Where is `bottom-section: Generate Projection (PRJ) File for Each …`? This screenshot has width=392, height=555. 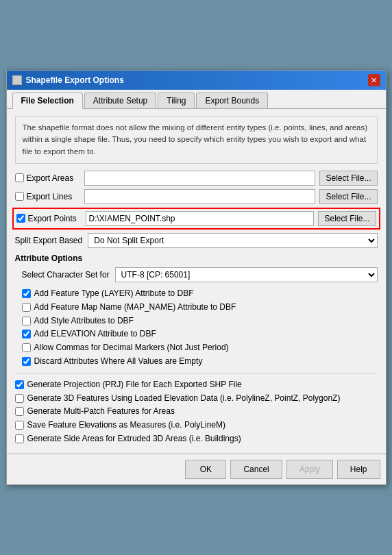
bottom-section: Generate Projection (PRJ) File for Each … is located at coordinates (196, 412).